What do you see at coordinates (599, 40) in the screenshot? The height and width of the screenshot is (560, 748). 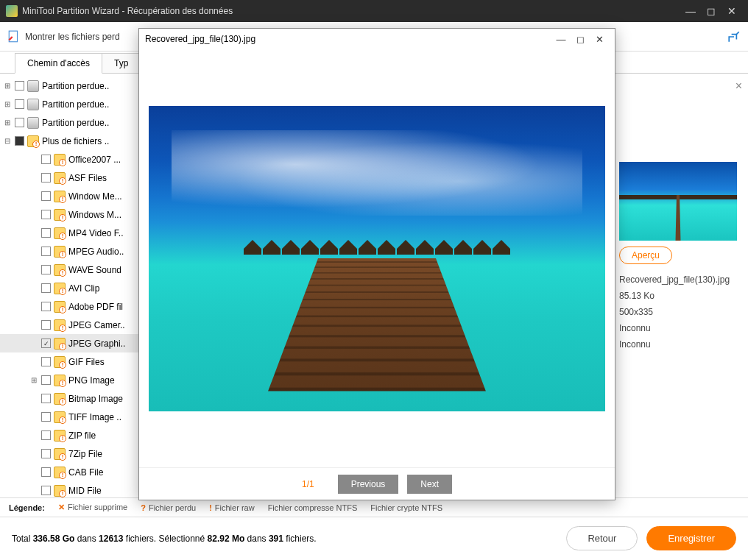 I see `preview-close-icon: ✕` at bounding box center [599, 40].